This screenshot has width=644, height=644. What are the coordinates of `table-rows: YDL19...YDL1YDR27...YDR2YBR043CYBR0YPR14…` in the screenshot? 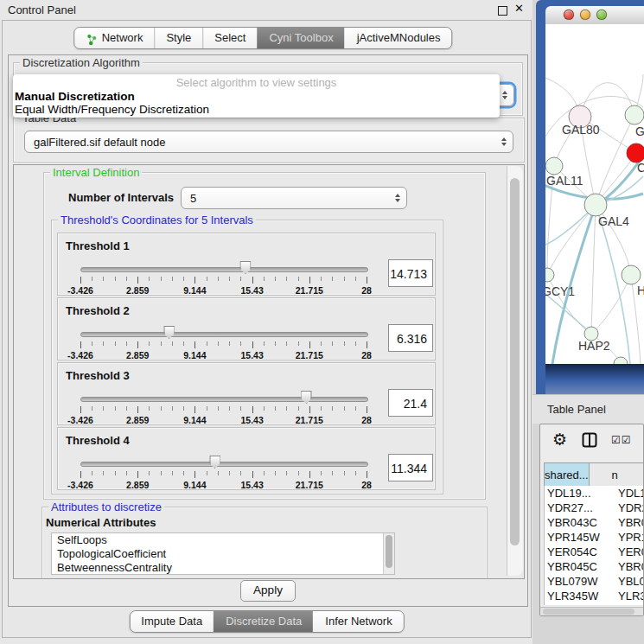 It's located at (593, 545).